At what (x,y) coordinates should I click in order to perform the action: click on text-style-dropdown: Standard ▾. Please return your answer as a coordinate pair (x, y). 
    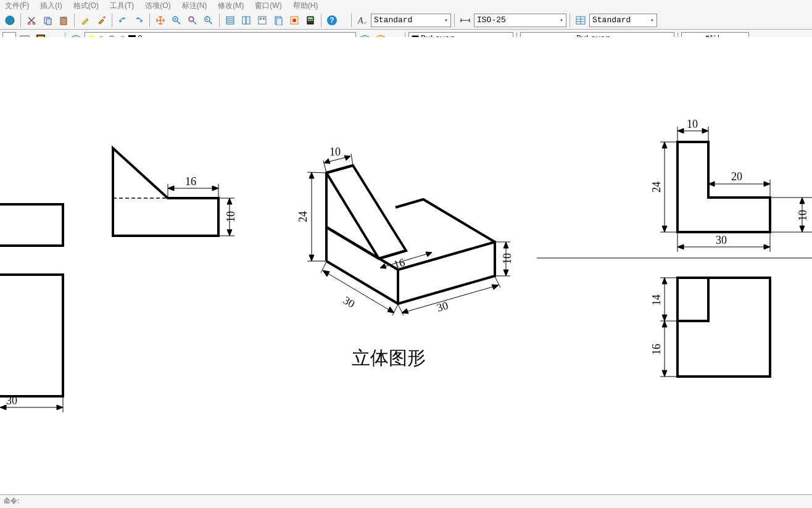
    Looking at the image, I should click on (411, 20).